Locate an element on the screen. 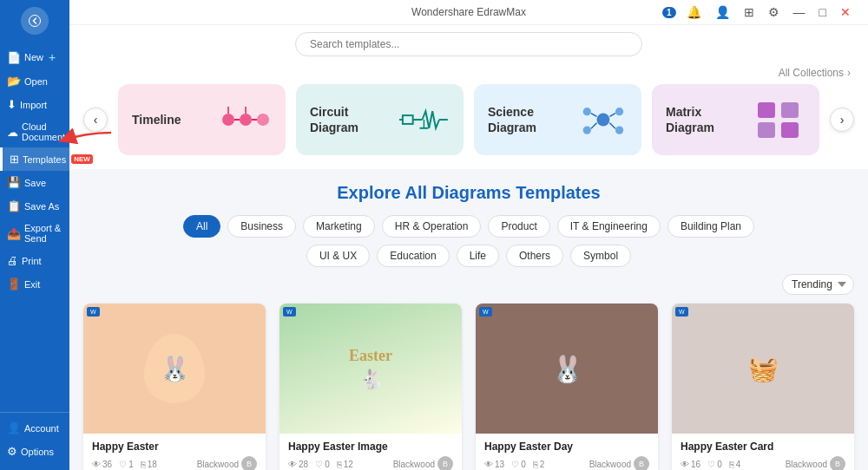 The width and height of the screenshot is (868, 470). filter-hr: HR & Operation is located at coordinates (432, 226).